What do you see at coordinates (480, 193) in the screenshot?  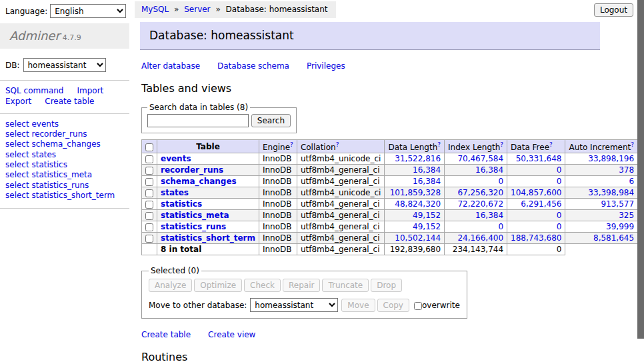 I see `index_length-link: 67,256,320` at bounding box center [480, 193].